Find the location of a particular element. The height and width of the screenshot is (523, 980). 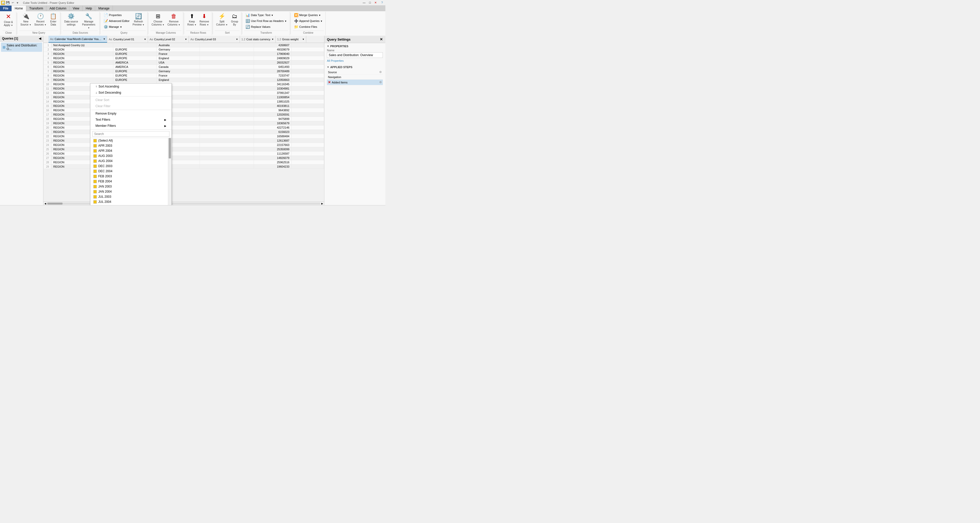

filter-list-item: AUG 2003 is located at coordinates (129, 156).